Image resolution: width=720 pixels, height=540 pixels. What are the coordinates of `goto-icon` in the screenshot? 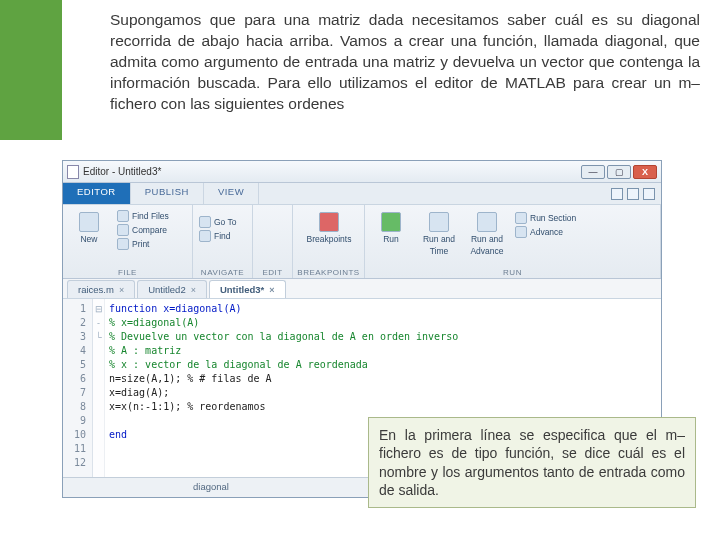 It's located at (205, 222).